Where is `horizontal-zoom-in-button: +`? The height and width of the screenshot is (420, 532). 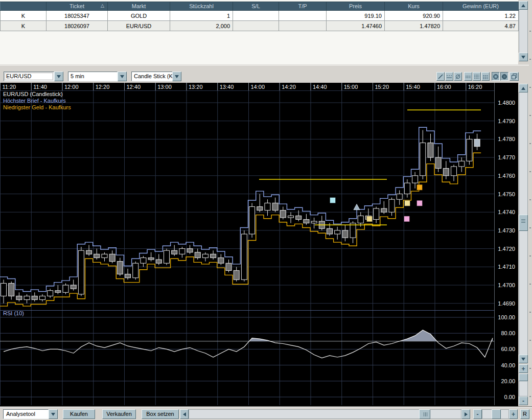 horizontal-zoom-in-button: + is located at coordinates (513, 414).